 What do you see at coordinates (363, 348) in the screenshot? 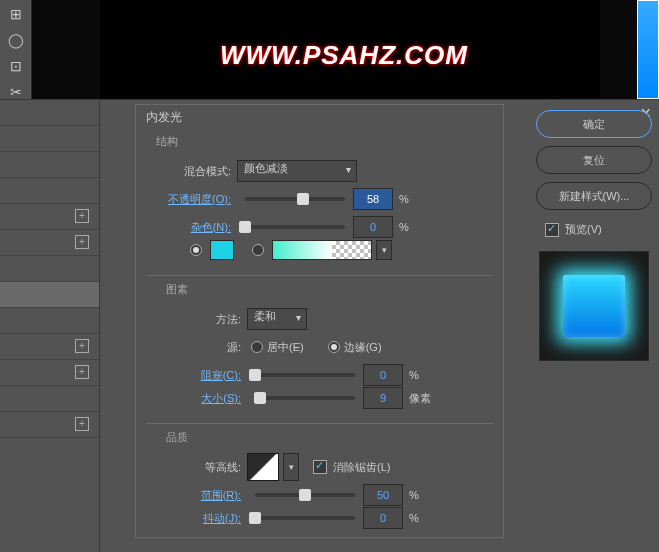
I see `source-edge-label: 边缘(G)` at bounding box center [363, 348].